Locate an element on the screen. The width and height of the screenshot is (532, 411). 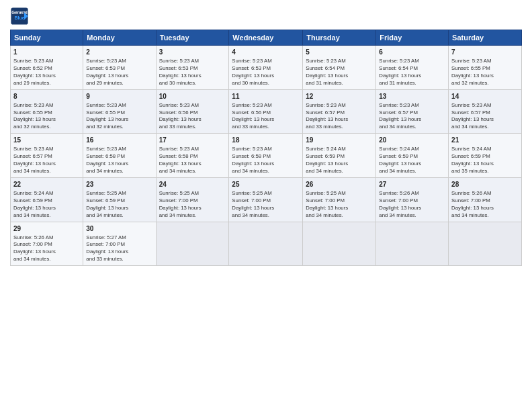
day-number: 26 is located at coordinates (339, 185).